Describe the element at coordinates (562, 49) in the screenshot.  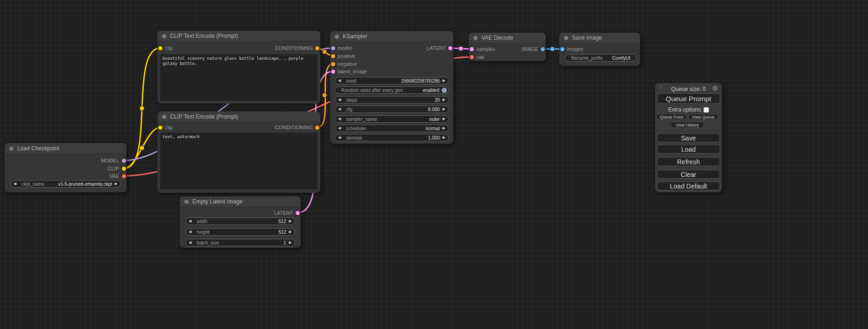
I see `input-pin-images` at that location.